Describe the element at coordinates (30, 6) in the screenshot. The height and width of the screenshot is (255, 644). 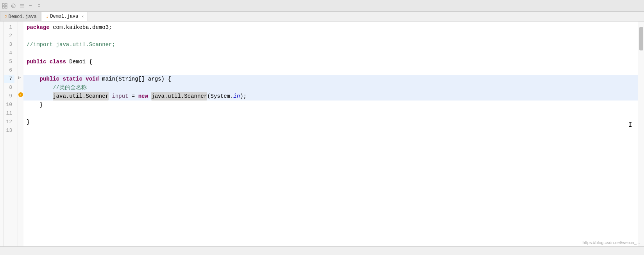
I see `minimize-button: —` at that location.